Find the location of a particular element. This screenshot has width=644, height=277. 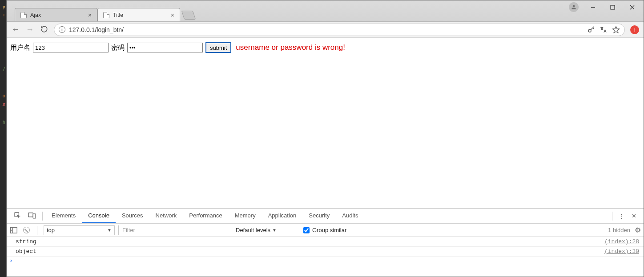

log-message: string is located at coordinates (310, 242).